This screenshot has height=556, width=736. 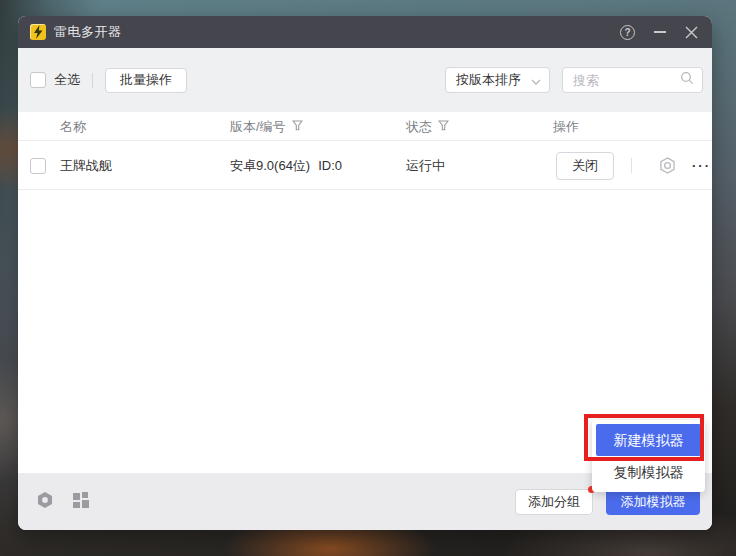 What do you see at coordinates (365, 80) in the screenshot?
I see `toolbar: 全选 批量操作 按版本排序` at bounding box center [365, 80].